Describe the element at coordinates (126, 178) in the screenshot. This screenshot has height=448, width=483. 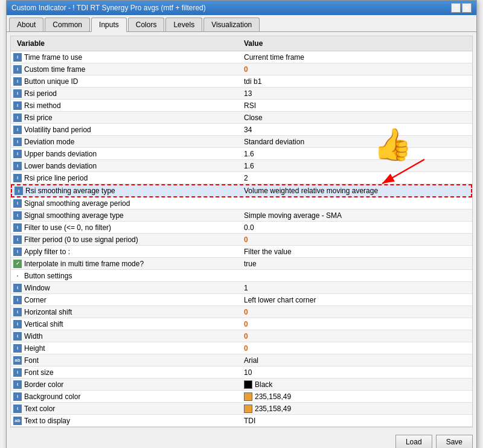
I see `variable-cell: iRsi price line period` at that location.